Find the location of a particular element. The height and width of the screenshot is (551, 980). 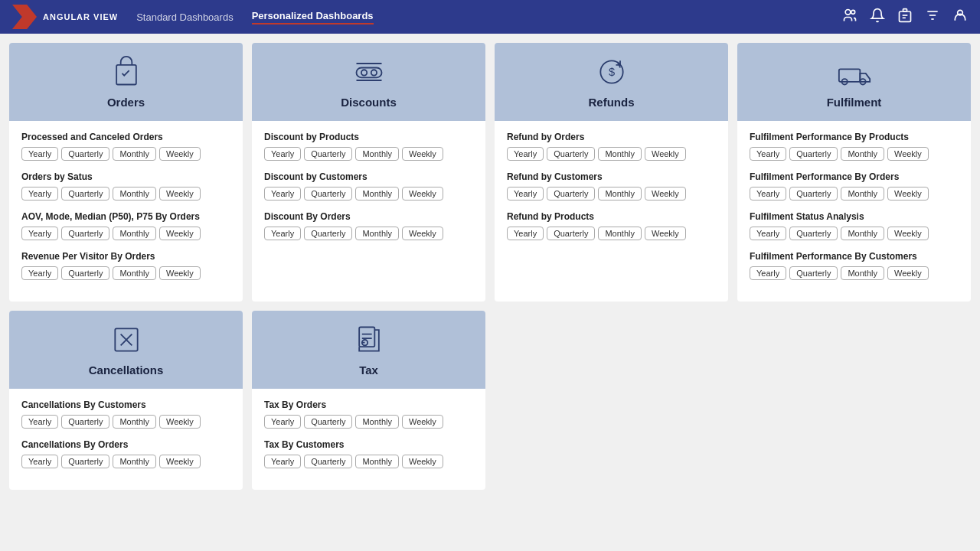

users-icon is located at coordinates (850, 17).